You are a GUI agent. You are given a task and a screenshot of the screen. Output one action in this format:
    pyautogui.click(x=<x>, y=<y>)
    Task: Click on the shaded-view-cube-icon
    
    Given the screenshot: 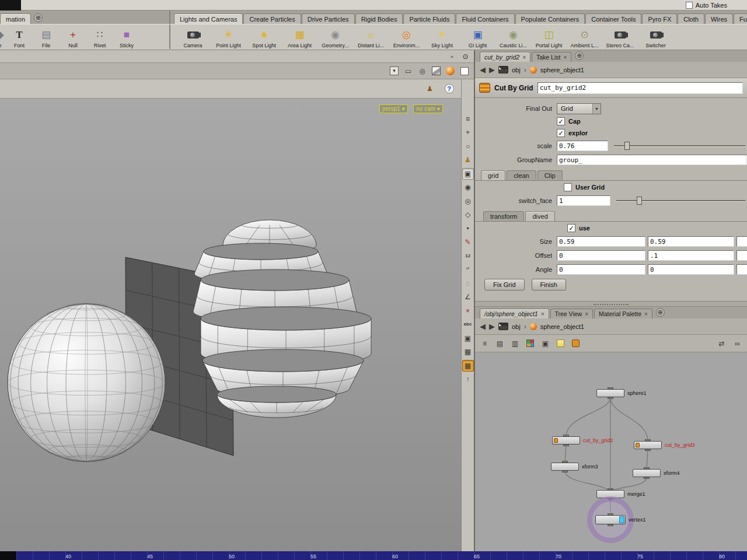 What is the action you would take?
    pyautogui.click(x=437, y=71)
    